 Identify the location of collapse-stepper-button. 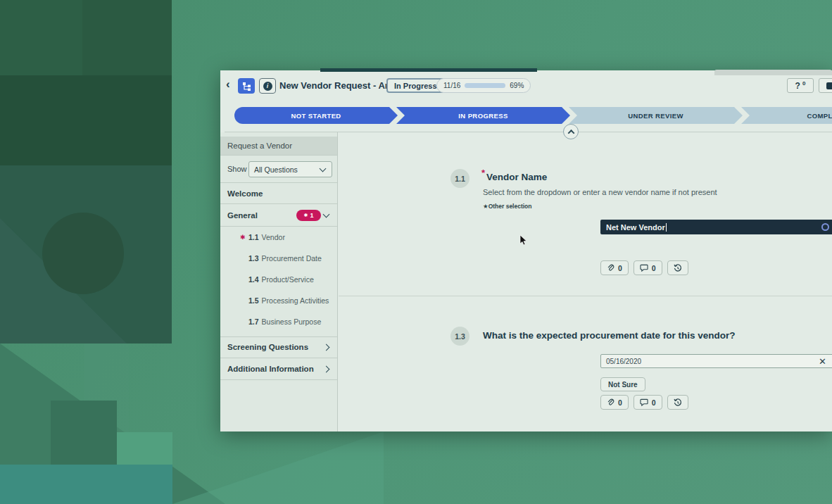
(571, 132).